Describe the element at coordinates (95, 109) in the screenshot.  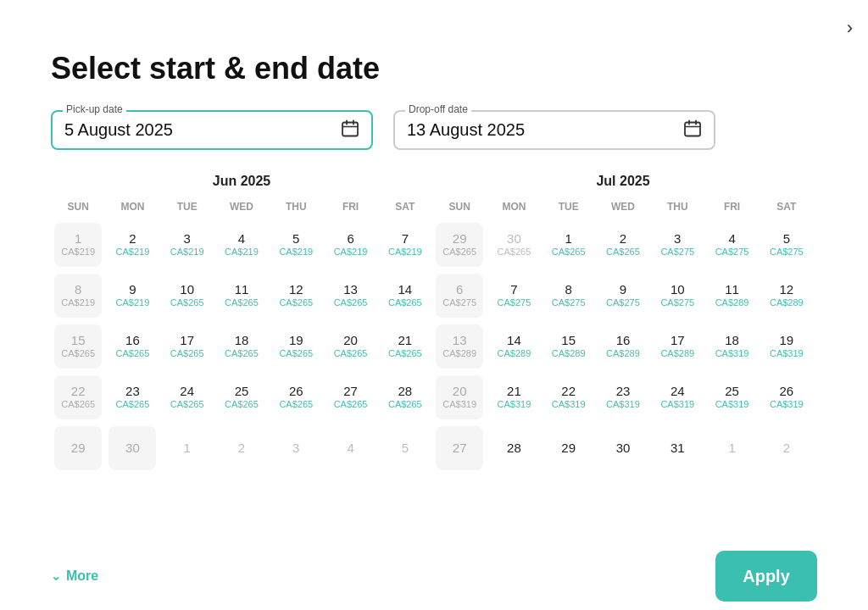
I see `pickup-label: Pick-up date` at that location.